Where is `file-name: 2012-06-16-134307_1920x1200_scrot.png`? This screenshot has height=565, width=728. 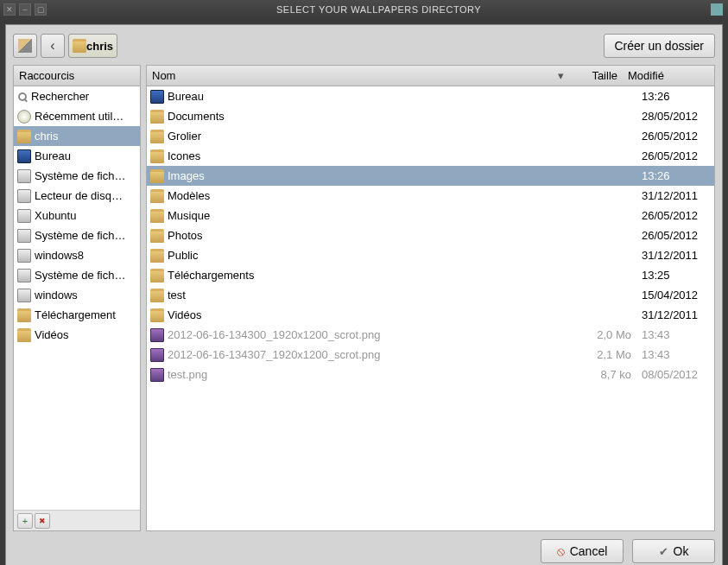
file-name: 2012-06-16-134307_1920x1200_scrot.png is located at coordinates (274, 354).